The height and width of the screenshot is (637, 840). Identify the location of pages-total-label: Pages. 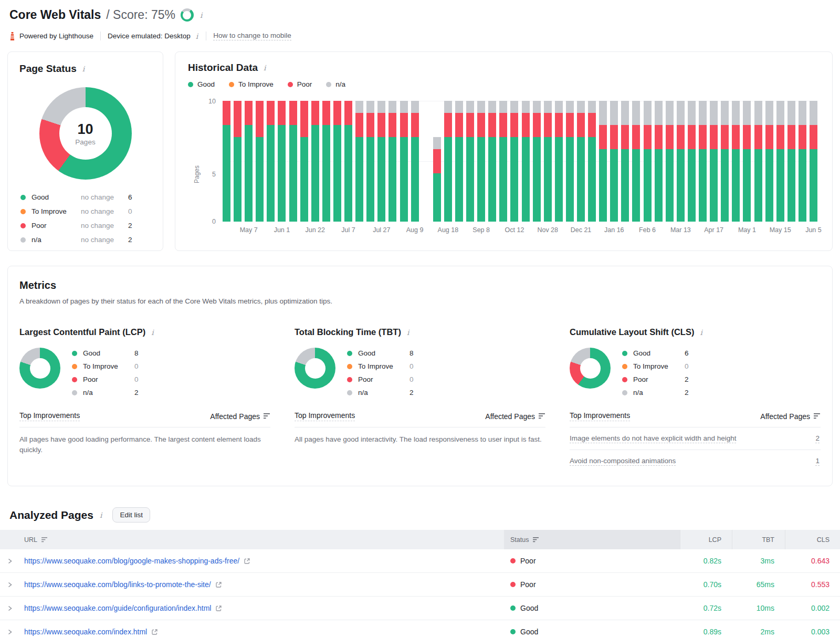
(85, 142).